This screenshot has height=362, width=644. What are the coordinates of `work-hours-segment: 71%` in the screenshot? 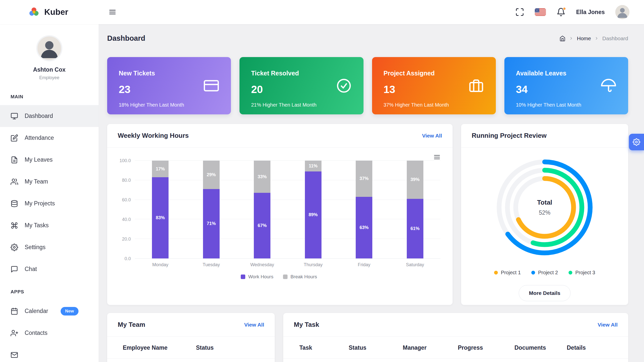 It's located at (211, 224).